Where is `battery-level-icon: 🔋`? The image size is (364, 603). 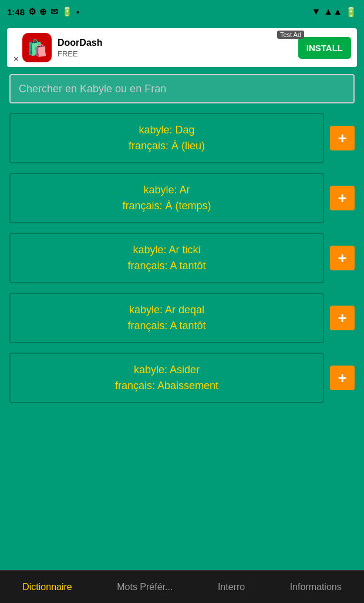 battery-level-icon: 🔋 is located at coordinates (351, 12).